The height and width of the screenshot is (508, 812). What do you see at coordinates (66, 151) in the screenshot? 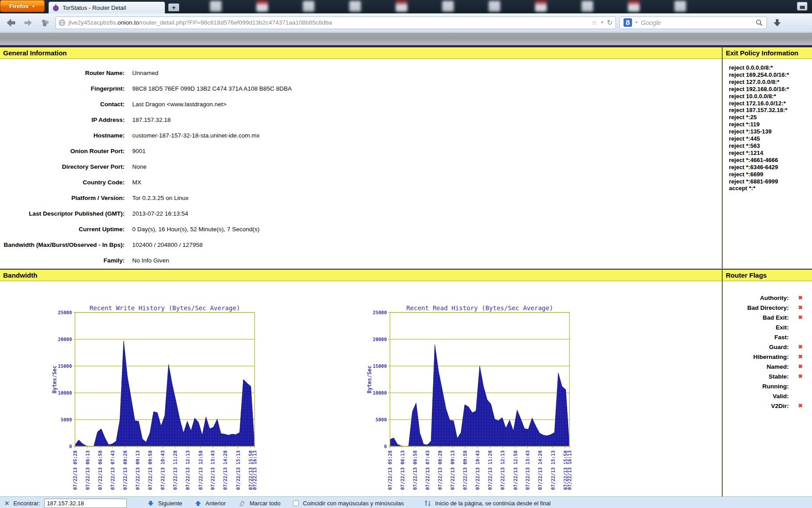
I see `info-label: Onion Router Port:` at bounding box center [66, 151].